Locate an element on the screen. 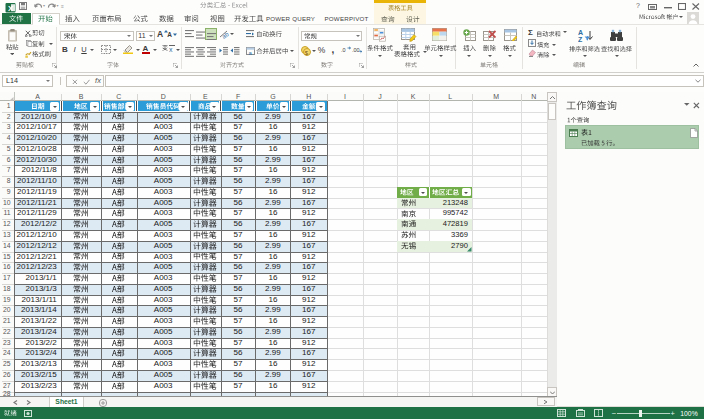  svg-text: .0 is located at coordinates (344, 50).